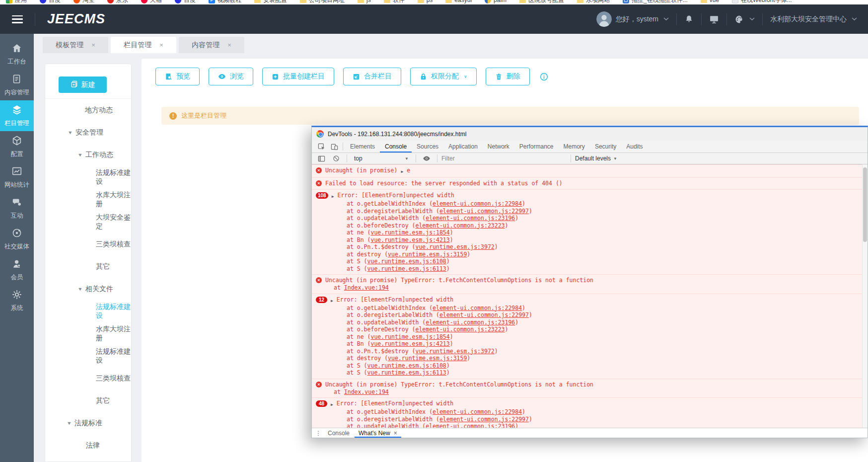 The height and width of the screenshot is (462, 868). What do you see at coordinates (17, 177) in the screenshot?
I see `sidebar-item-stats: 网站统计` at bounding box center [17, 177].